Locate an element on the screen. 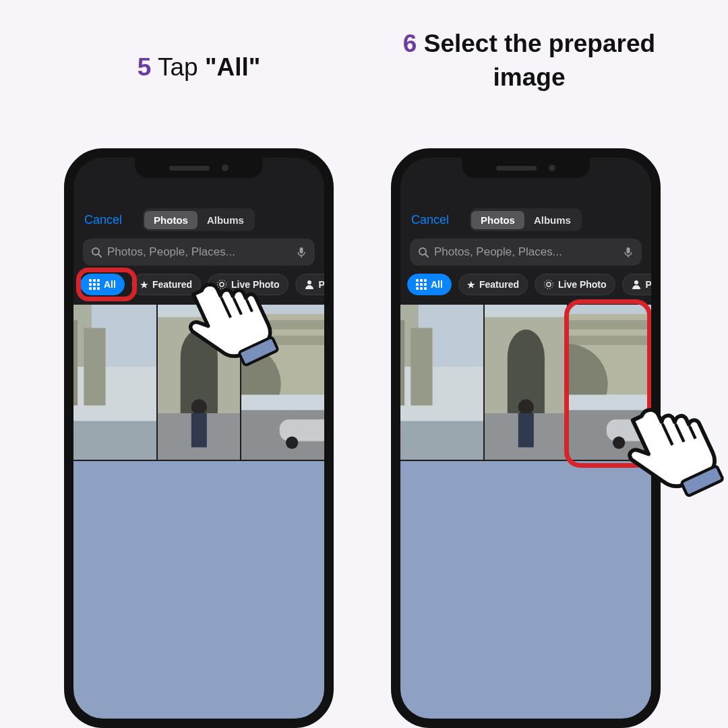 The image size is (728, 728). step5-number: 5 is located at coordinates (144, 67).